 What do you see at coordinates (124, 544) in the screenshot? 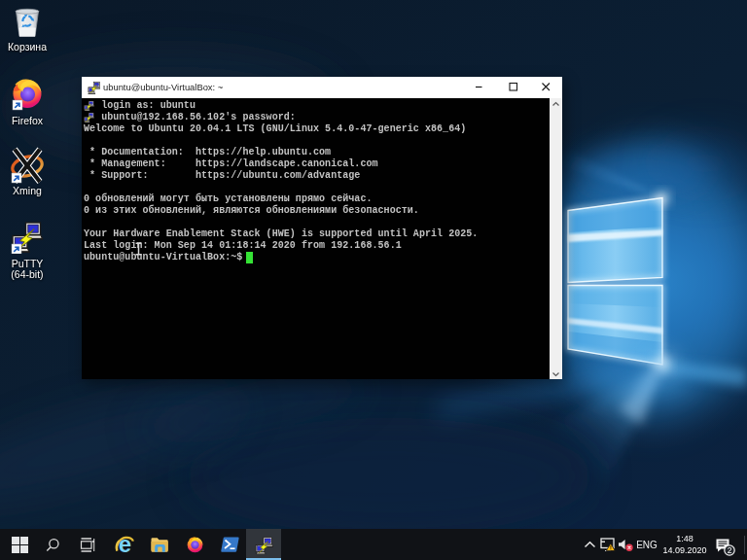
I see `svg-text: e` at bounding box center [124, 544].